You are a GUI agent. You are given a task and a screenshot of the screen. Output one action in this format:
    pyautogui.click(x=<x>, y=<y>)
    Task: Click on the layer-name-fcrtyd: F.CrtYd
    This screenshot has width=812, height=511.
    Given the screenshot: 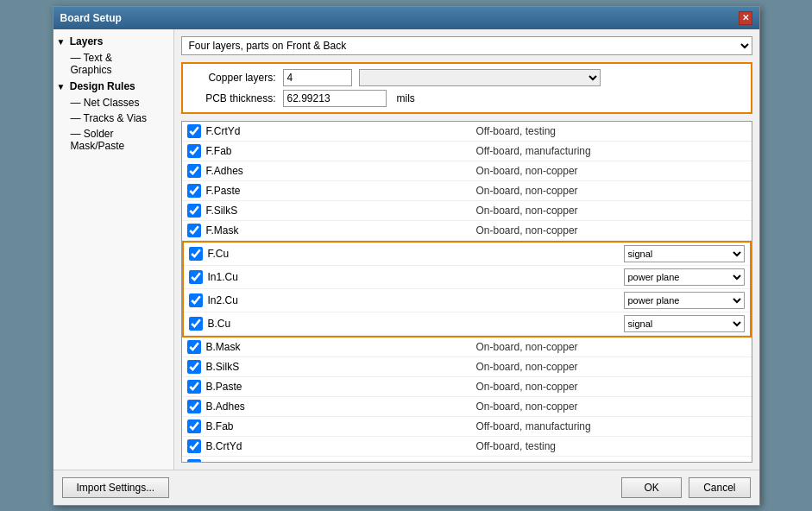 What is the action you would take?
    pyautogui.click(x=342, y=131)
    